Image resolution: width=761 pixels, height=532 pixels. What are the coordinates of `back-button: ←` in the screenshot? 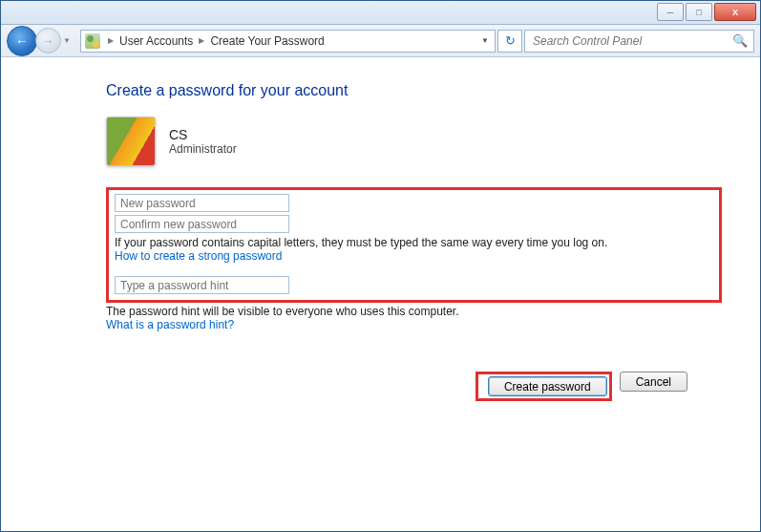 It's located at (22, 41).